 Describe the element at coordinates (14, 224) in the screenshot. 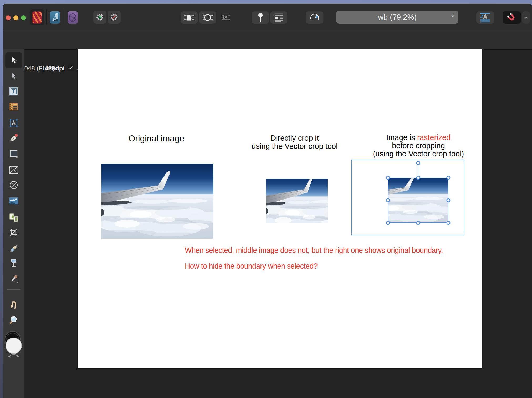

I see `tools-panel` at that location.